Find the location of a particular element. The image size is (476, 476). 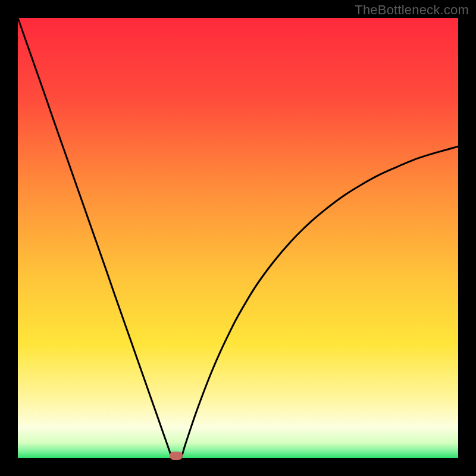

attribution-text: TheBottleneck.com is located at coordinates (412, 10).